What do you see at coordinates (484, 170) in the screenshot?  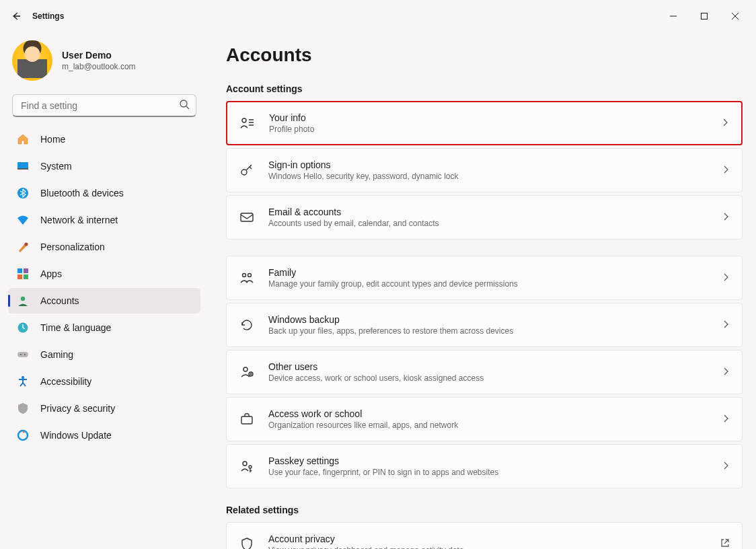 I see `card-signin-options: Sign-in options Windows Hello, security …` at bounding box center [484, 170].